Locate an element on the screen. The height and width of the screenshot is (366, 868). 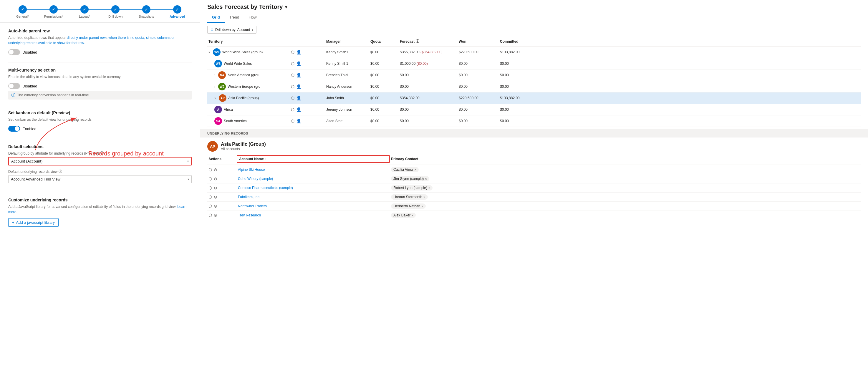
manager-5: Jeremy Johnson is located at coordinates (347, 110).